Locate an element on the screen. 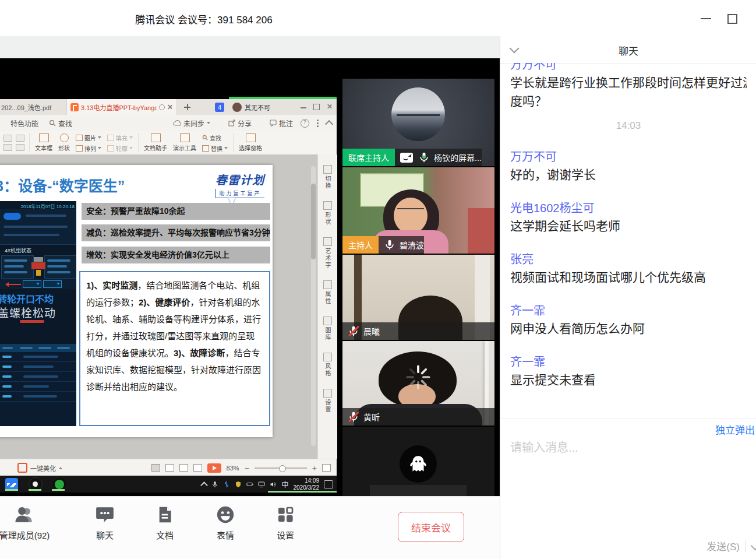 The height and width of the screenshot is (559, 756). settings-button: 设置 is located at coordinates (285, 523).